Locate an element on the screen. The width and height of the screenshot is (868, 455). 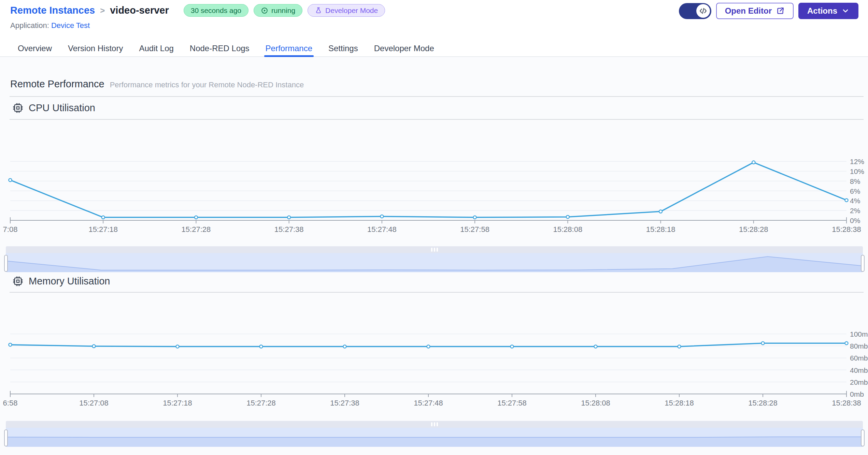
memory-section-heading: Memory Utilisation is located at coordinates (61, 281).